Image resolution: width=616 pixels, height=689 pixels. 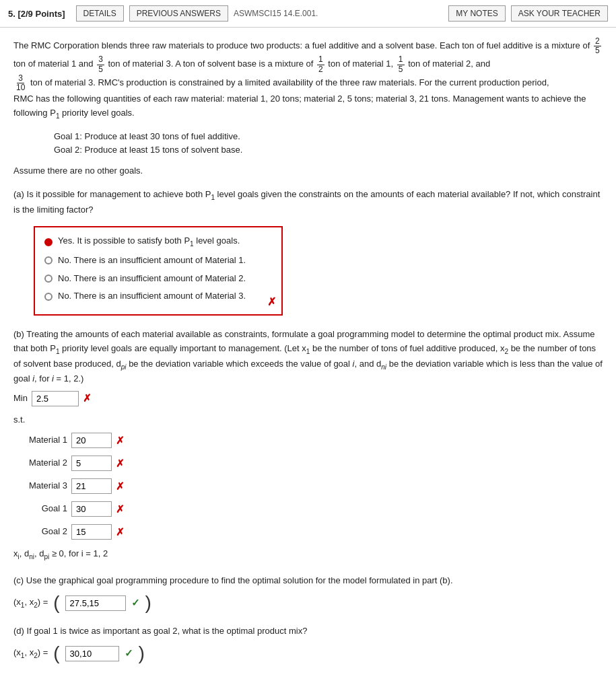 What do you see at coordinates (401, 65) in the screenshot?
I see `sol-frac2: 1 5` at bounding box center [401, 65].